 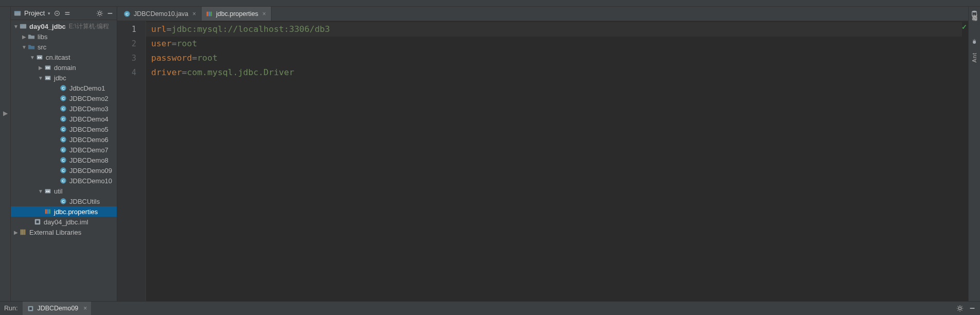 I want to click on tree-label: JDBCDemo6, so click(x=89, y=140).